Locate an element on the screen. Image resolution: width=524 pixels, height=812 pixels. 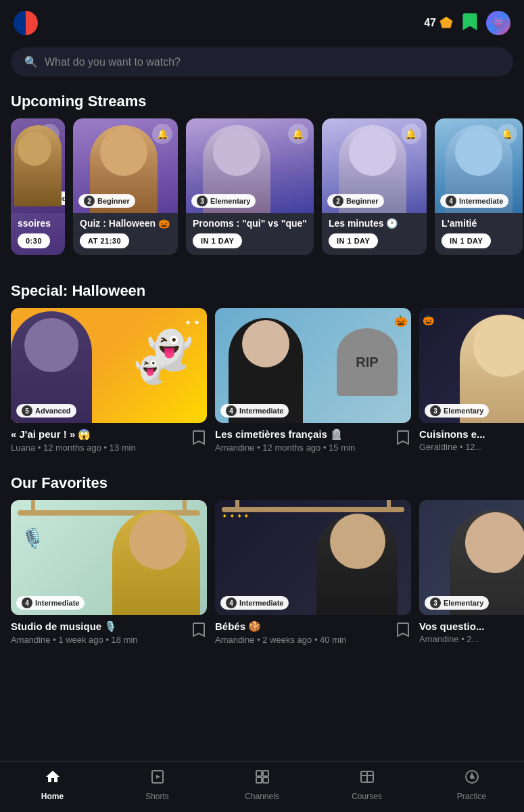
halloween-level-2: Intermediate is located at coordinates (261, 411).